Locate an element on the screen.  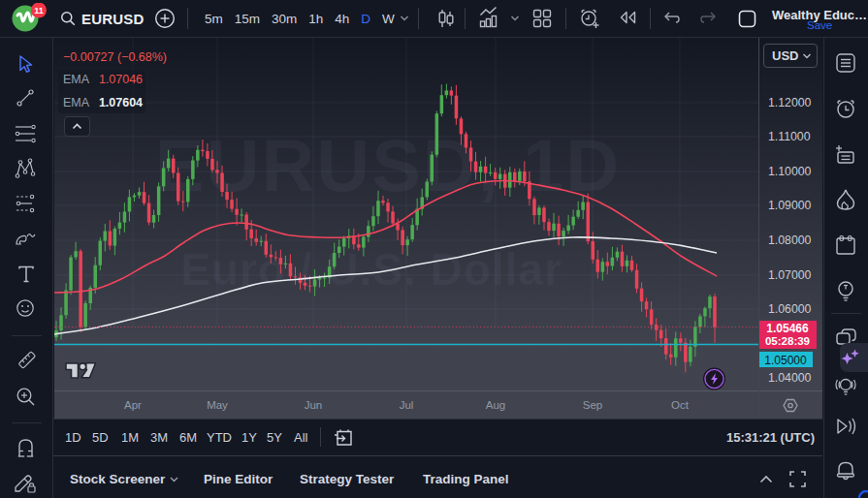
svg-text: 1.11000 is located at coordinates (789, 137).